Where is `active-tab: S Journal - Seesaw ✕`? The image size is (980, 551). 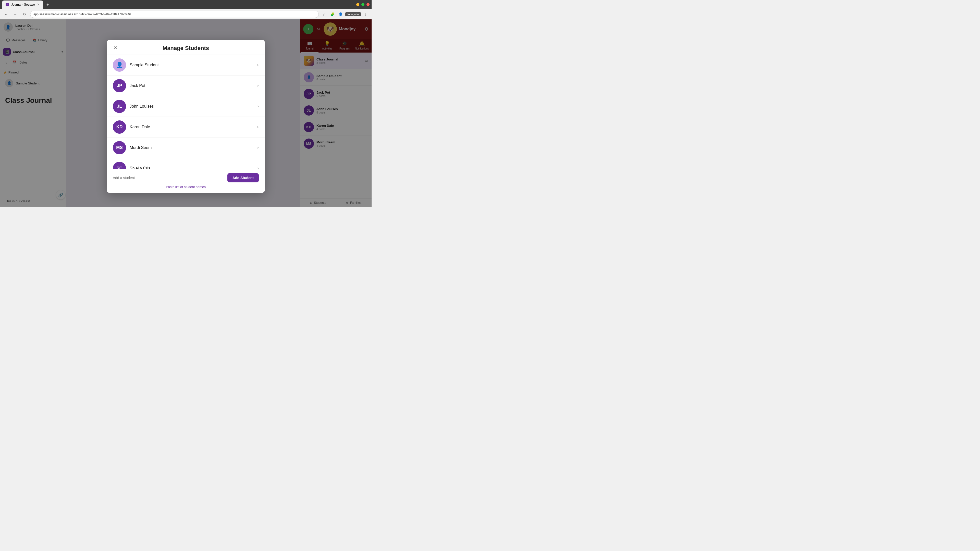 active-tab: S Journal - Seesaw ✕ is located at coordinates (22, 5).